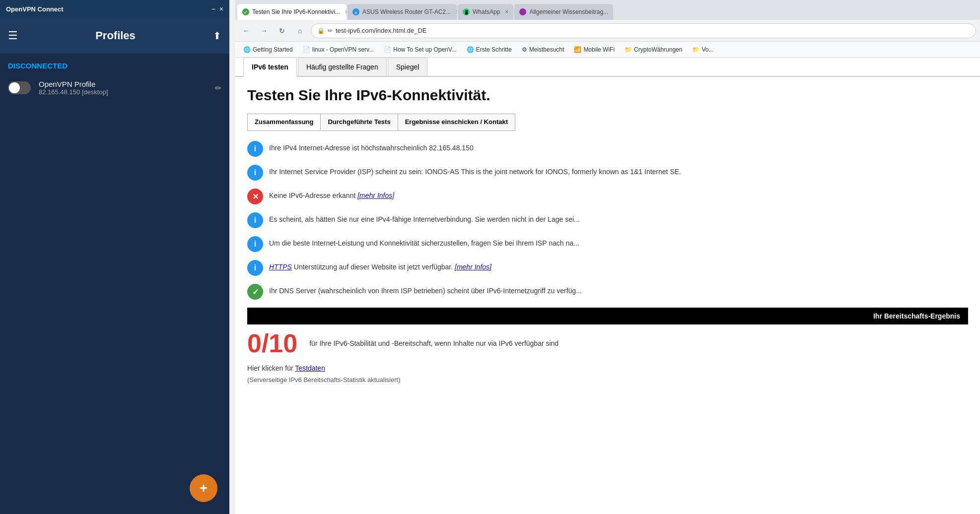 Image resolution: width=980 pixels, height=514 pixels. Describe the element at coordinates (424, 242) in the screenshot. I see `result-text-4: Um die beste Internet-Leistung und Konne…` at that location.